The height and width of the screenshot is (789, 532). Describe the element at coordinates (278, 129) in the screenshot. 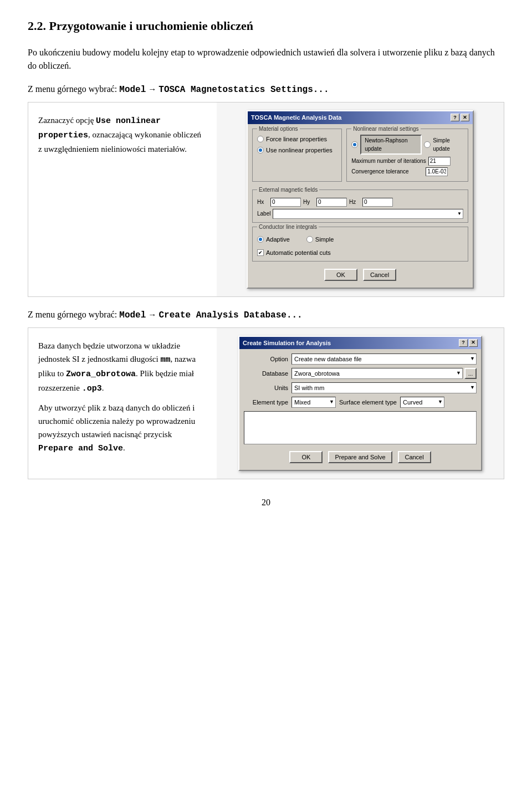

I see `material-options-title: Material options` at that location.